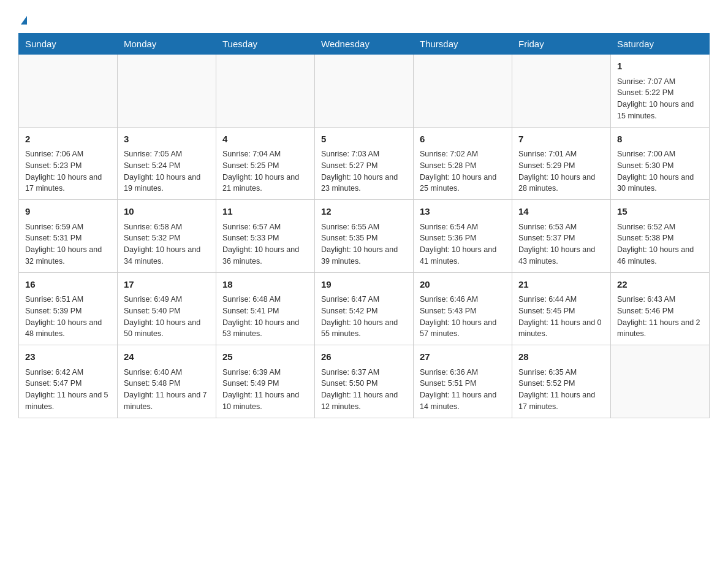  What do you see at coordinates (364, 91) in the screenshot?
I see `calendar-week-row-1: 1Sunrise: 7:07 AMSunset: 5:22 PMDaylight…` at bounding box center [364, 91].